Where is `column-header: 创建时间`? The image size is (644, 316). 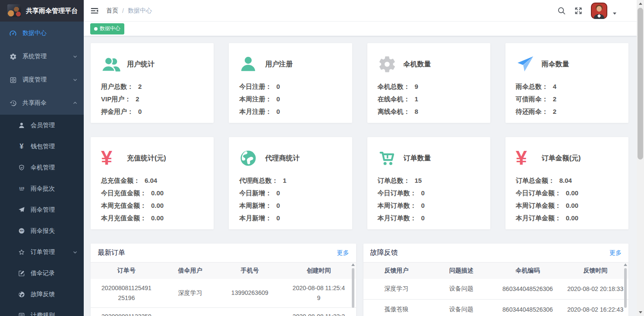
column-header: 创建时间 is located at coordinates (319, 271).